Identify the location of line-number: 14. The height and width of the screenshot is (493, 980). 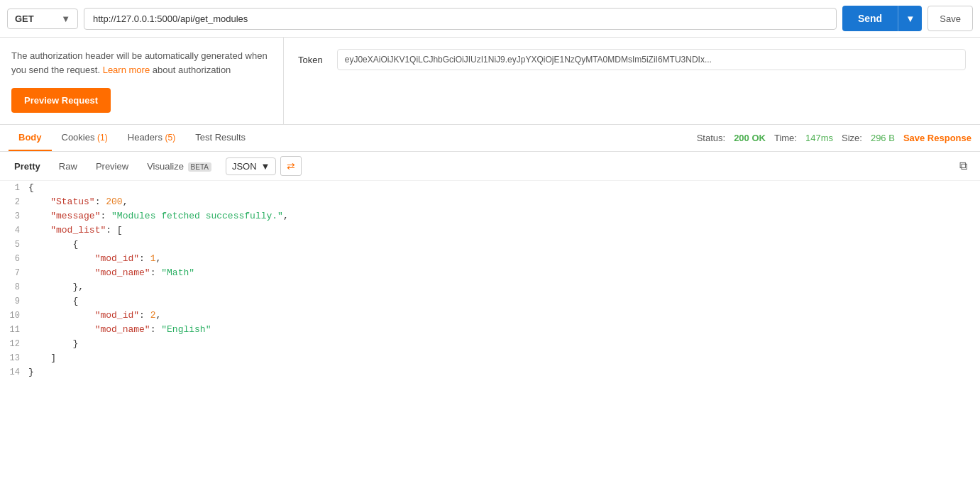
(14, 372).